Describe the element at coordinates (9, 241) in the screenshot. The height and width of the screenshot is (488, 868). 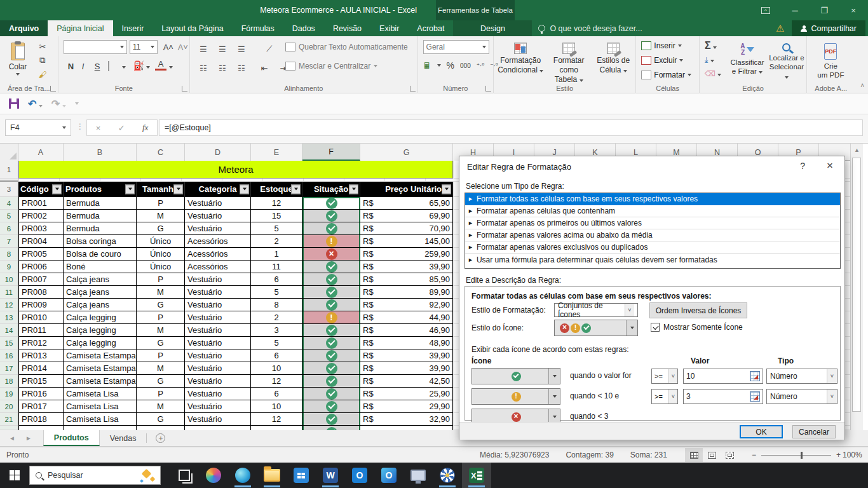
I see `row-number: 7` at that location.